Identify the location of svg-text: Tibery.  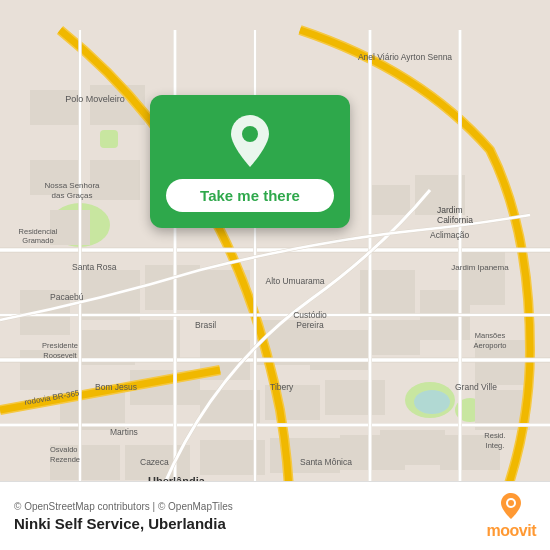
(282, 387).